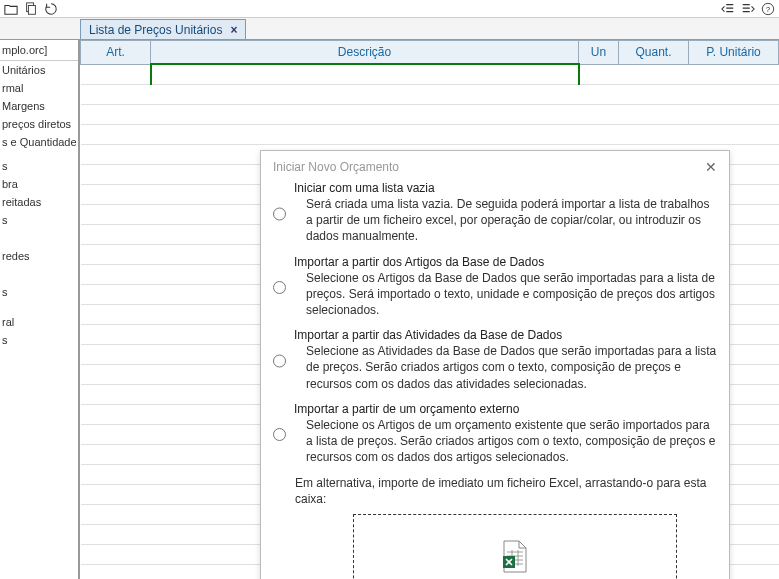 Image resolution: width=779 pixels, height=579 pixels. What do you see at coordinates (390, 9) in the screenshot?
I see `toolbar: ?` at bounding box center [390, 9].